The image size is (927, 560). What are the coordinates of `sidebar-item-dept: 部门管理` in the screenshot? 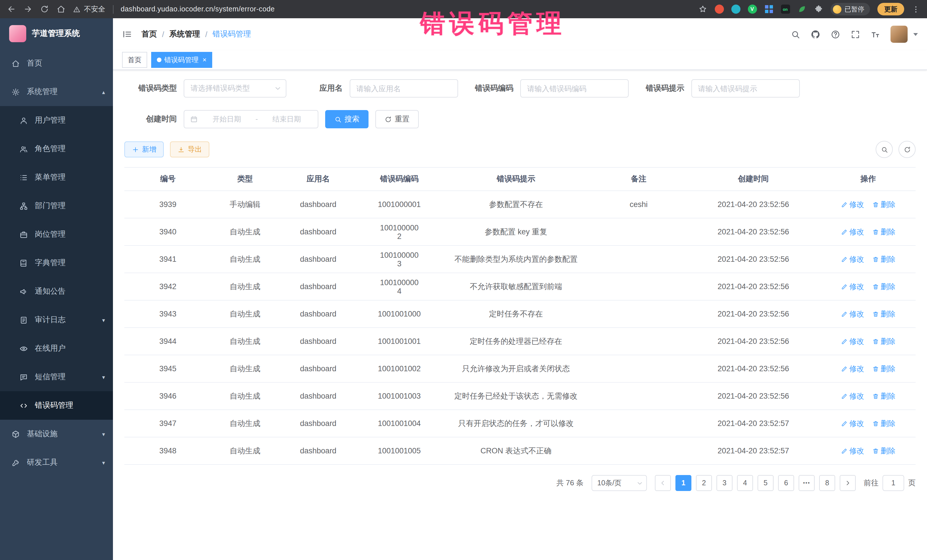 It's located at (56, 206).